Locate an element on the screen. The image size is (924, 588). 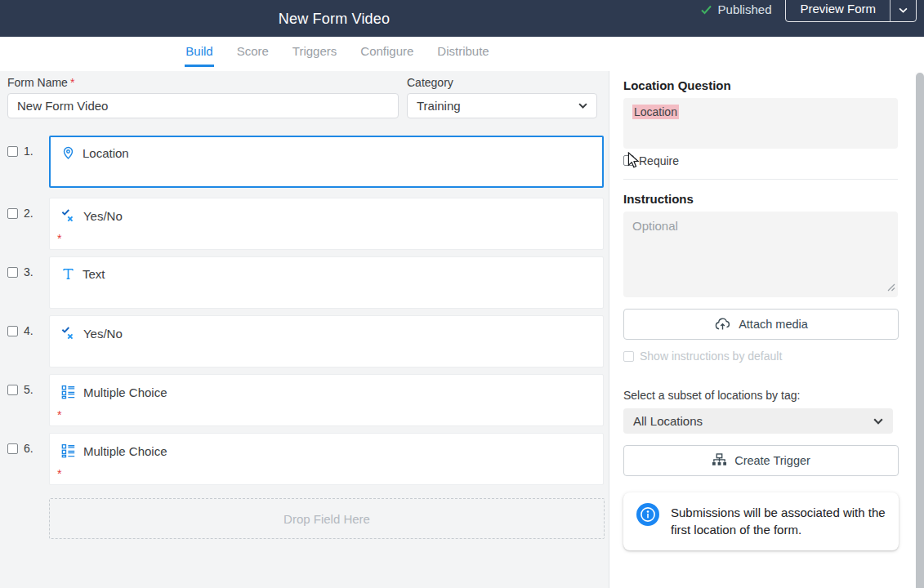
field-card-yes-no: Yes/No * is located at coordinates (327, 224).